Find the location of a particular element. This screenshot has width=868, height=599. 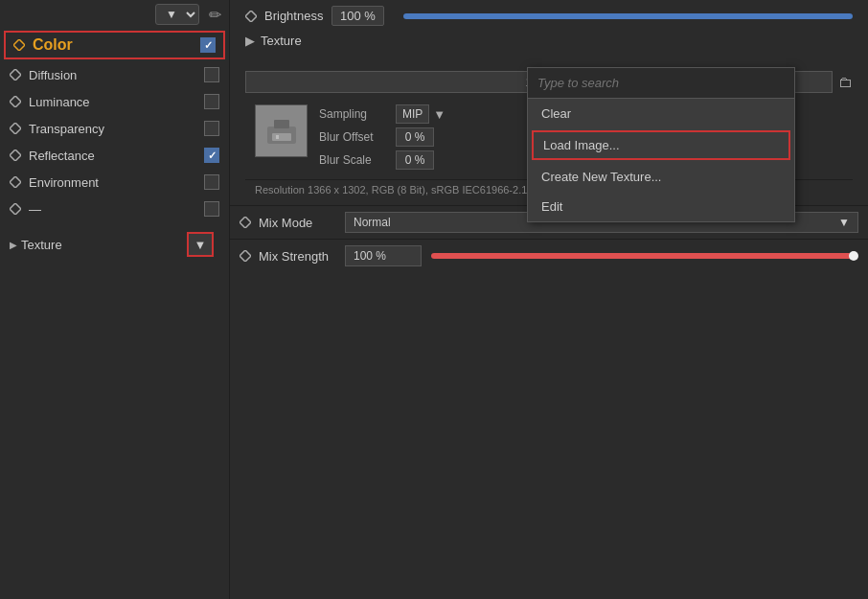

color-diamond-icon is located at coordinates (19, 45).